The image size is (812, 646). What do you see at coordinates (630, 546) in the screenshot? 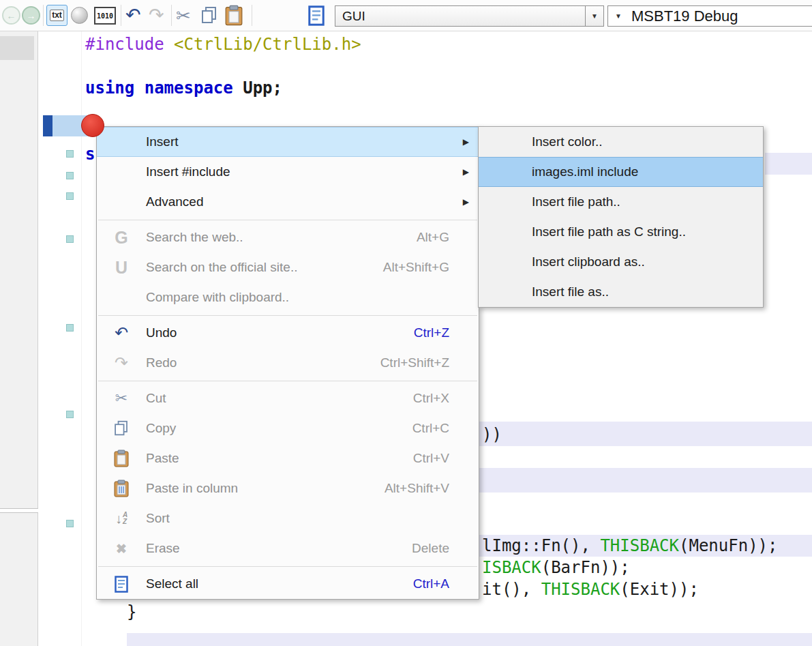
I see `code-fragment: lImg::Fn(), THISBACK(MenuFn));` at bounding box center [630, 546].